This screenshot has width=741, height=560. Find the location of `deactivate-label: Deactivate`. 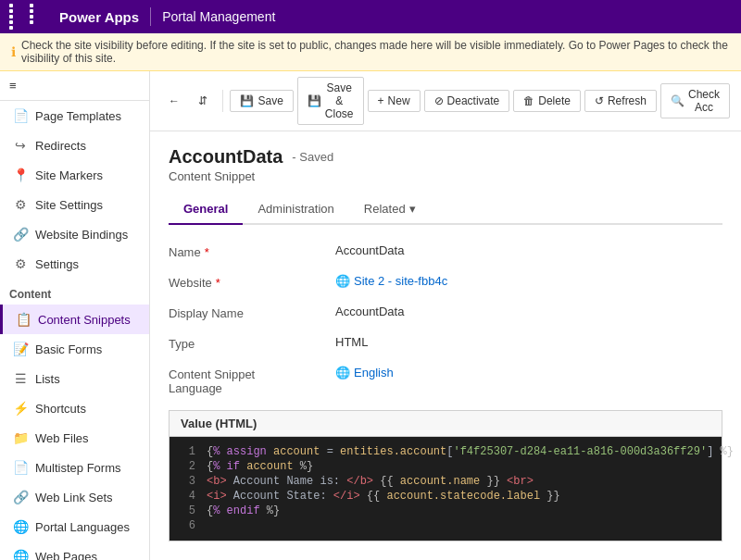

deactivate-label: Deactivate is located at coordinates (474, 101).